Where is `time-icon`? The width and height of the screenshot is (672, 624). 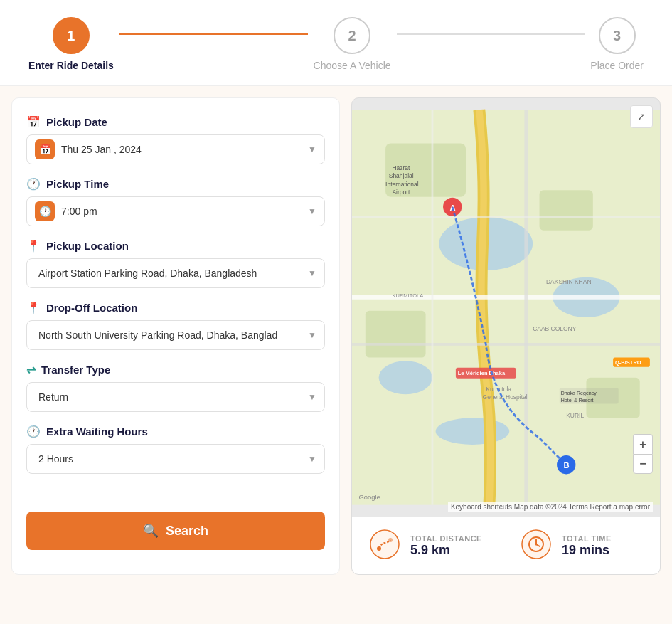
time-icon is located at coordinates (536, 544).